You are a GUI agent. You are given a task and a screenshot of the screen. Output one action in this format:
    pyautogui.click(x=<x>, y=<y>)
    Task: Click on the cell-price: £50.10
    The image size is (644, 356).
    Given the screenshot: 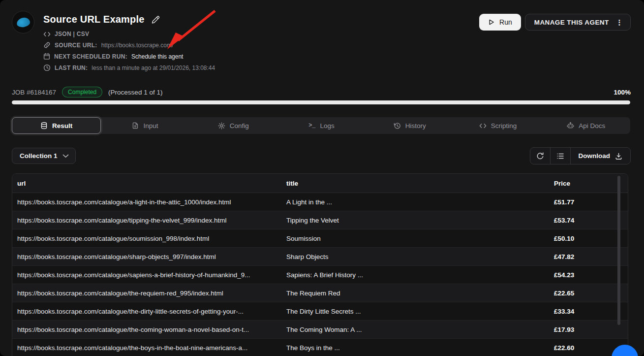 What is the action you would take?
    pyautogui.click(x=588, y=238)
    